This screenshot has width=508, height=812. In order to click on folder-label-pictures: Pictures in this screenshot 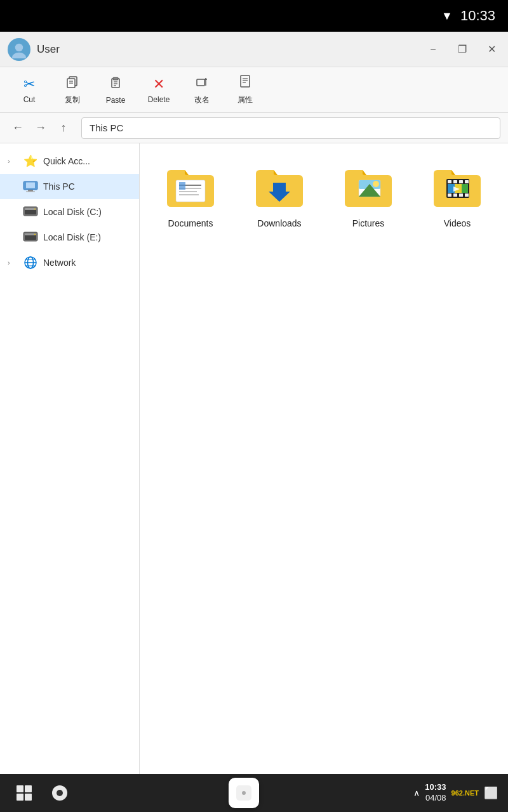, I will do `click(368, 223)`.